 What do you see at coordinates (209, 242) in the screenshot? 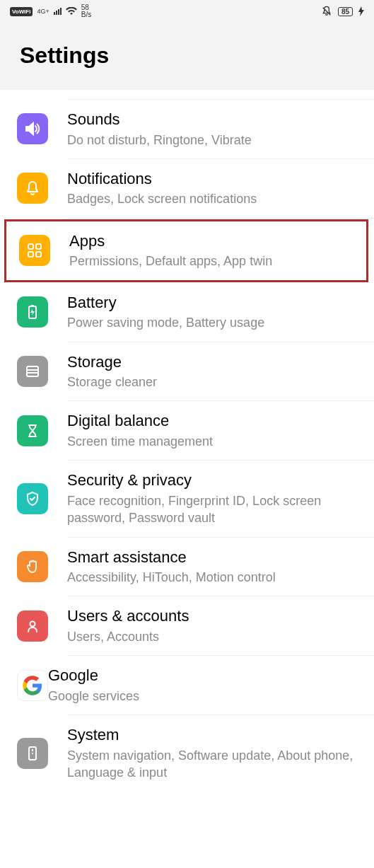
I see `row-title: Apps` at bounding box center [209, 242].